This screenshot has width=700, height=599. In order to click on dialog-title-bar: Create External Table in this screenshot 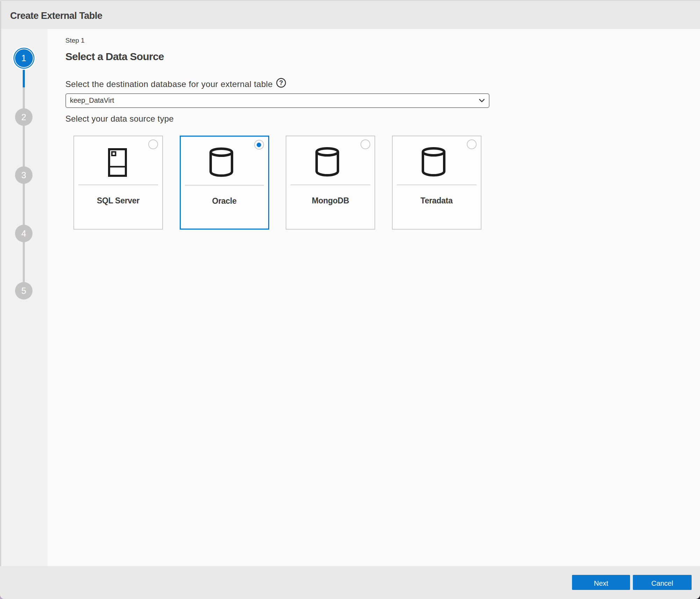, I will do `click(350, 15)`.